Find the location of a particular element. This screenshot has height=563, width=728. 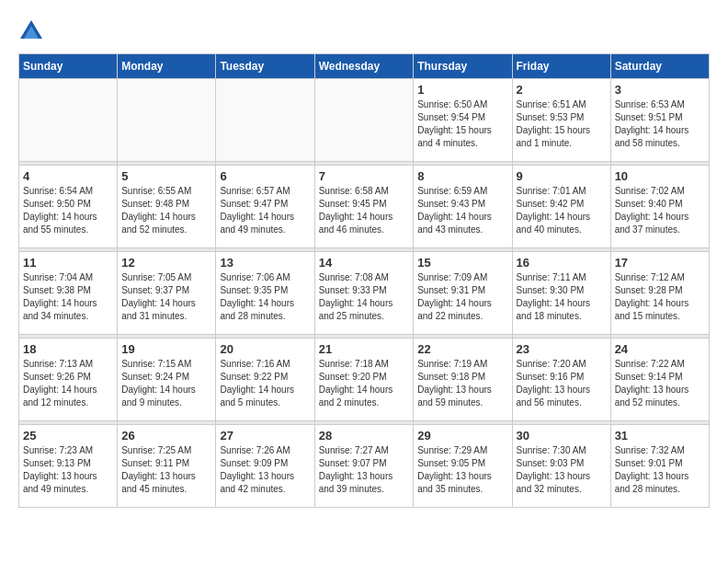

weekday-header-cell: Tuesday is located at coordinates (265, 66).